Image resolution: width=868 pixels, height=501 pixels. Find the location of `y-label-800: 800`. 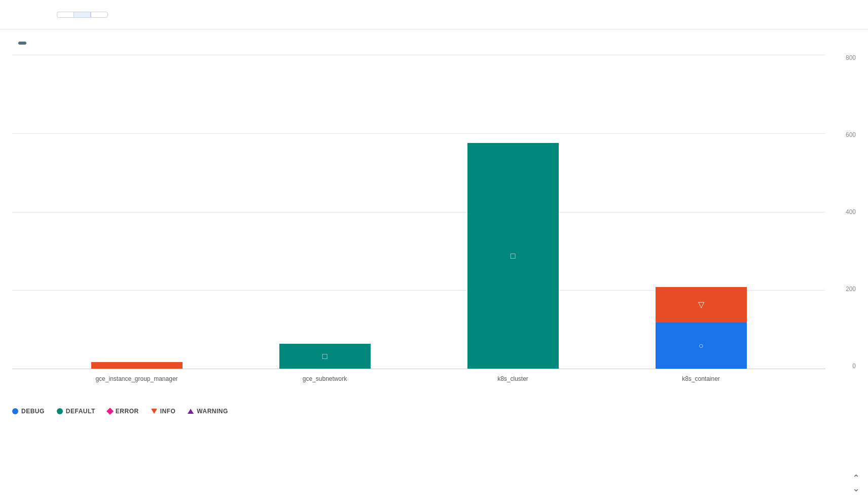

y-label-800: 800 is located at coordinates (842, 58).